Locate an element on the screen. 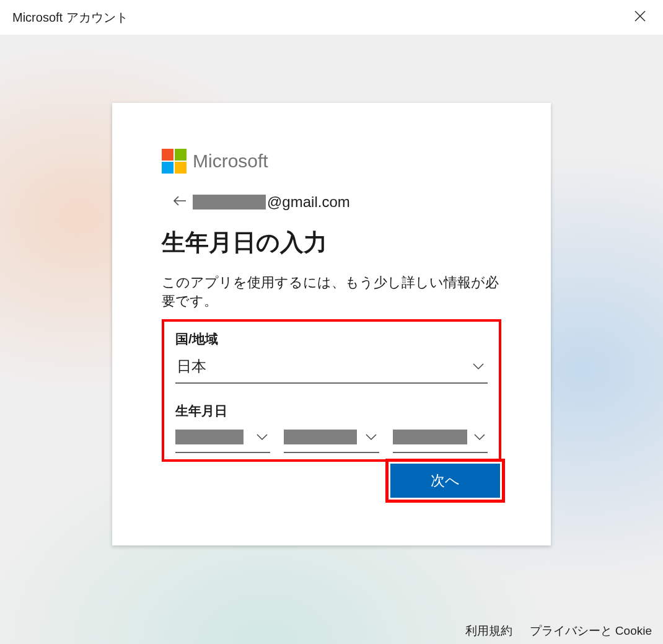 The width and height of the screenshot is (663, 644). birth-day-select is located at coordinates (440, 439).